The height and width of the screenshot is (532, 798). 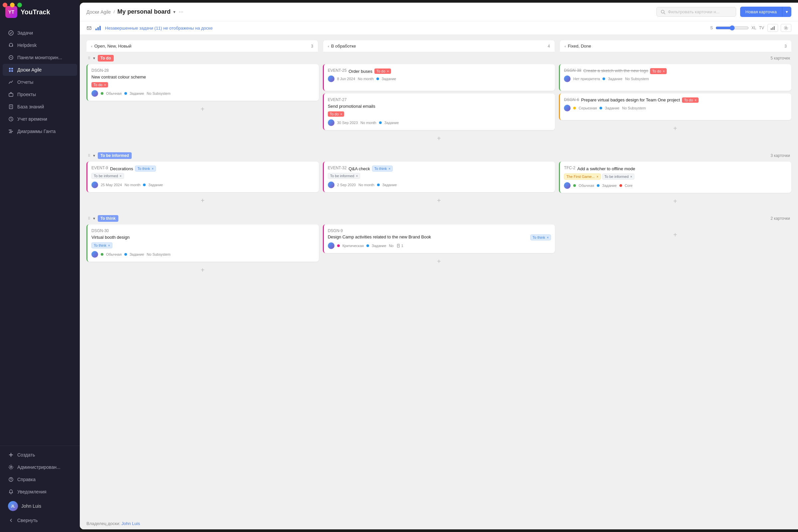 What do you see at coordinates (675, 185) in the screenshot?
I see `tobeinformed-col2: TFC-2 Add a switcher to offline mode The…` at bounding box center [675, 185].